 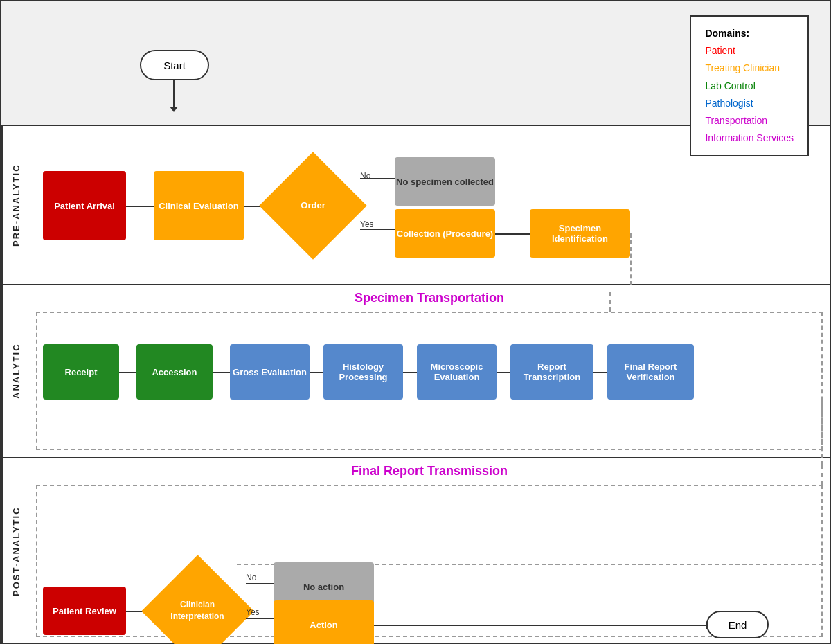 I want to click on arrow-coll-specid, so click(x=512, y=234).